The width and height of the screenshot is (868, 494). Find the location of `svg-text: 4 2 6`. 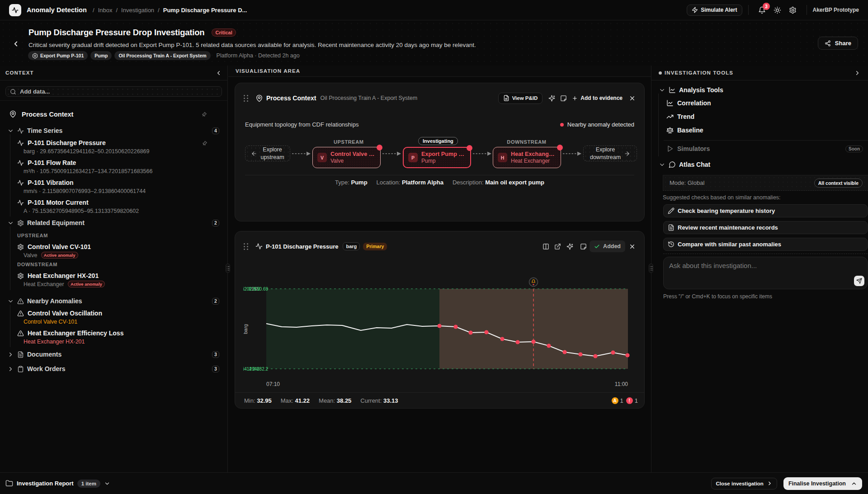

svg-text: 4 2 6 is located at coordinates (254, 369).